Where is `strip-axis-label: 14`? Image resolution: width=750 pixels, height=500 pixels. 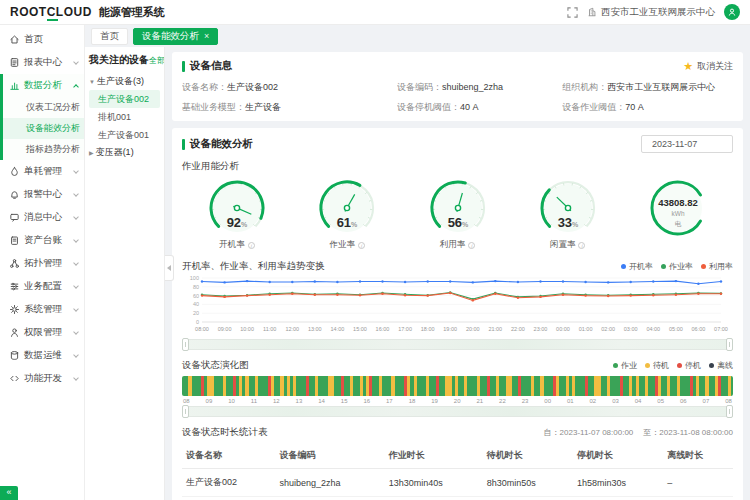
strip-axis-label: 14 is located at coordinates (322, 401).